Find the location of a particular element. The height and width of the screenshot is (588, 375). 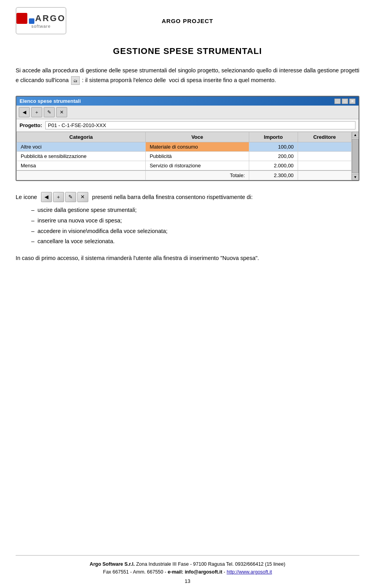

list-item: accedere in visione\modifica della voce … is located at coordinates (195, 231).